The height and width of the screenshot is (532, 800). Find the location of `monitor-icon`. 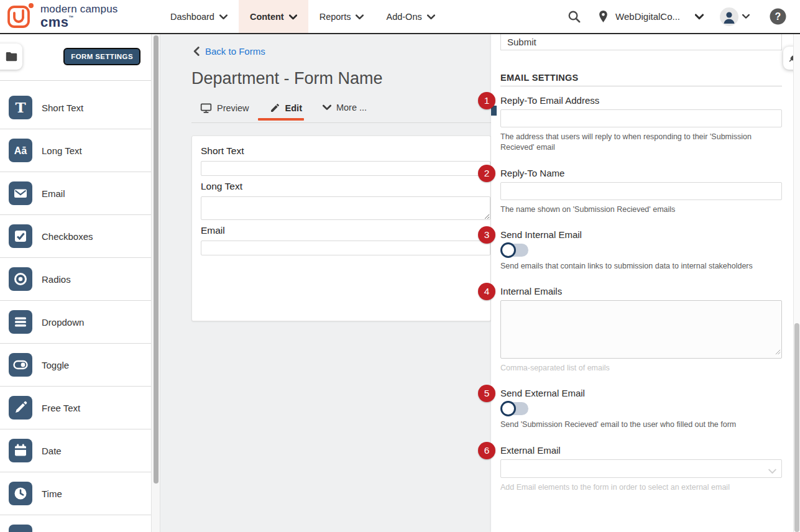

monitor-icon is located at coordinates (206, 108).